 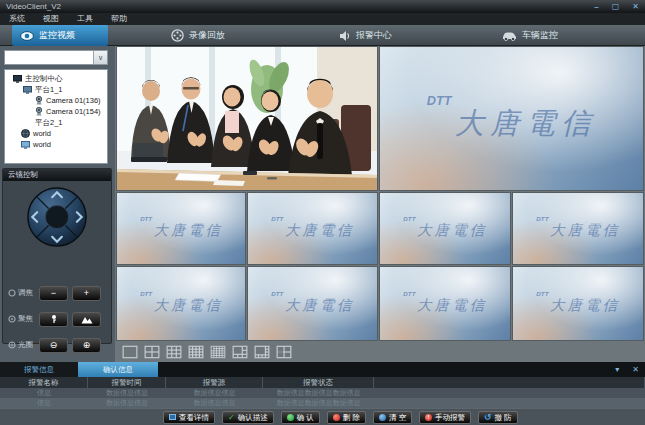 I want to click on tab-monitor-video: 监控视频, so click(x=60, y=36).